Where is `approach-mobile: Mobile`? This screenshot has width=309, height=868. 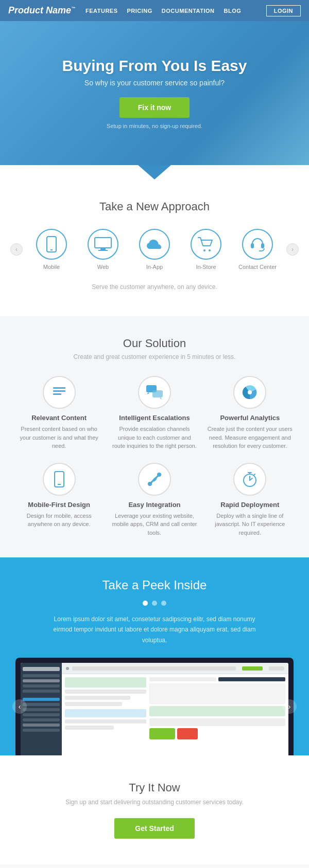 approach-mobile: Mobile is located at coordinates (52, 249).